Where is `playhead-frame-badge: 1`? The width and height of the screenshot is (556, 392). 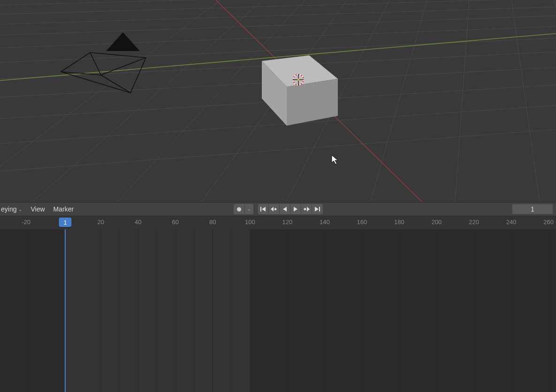 playhead-frame-badge: 1 is located at coordinates (66, 222).